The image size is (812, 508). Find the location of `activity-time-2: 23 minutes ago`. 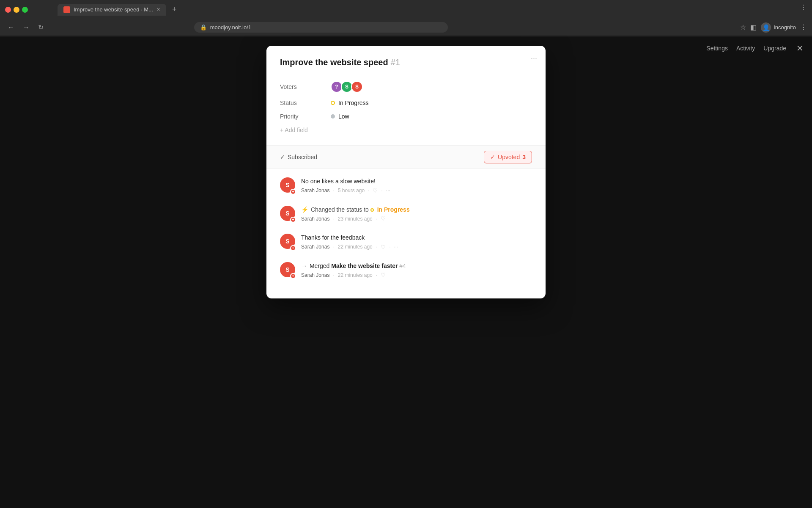

activity-time-2: 23 minutes ago is located at coordinates (355, 219).